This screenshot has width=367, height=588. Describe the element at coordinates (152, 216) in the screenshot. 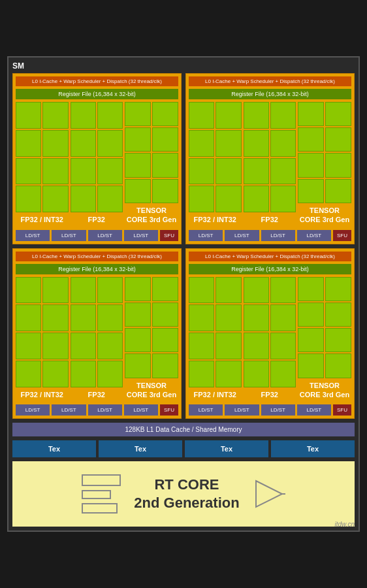

I see `tensor-label-1: TENSOR CORE 3rd Gen` at that location.